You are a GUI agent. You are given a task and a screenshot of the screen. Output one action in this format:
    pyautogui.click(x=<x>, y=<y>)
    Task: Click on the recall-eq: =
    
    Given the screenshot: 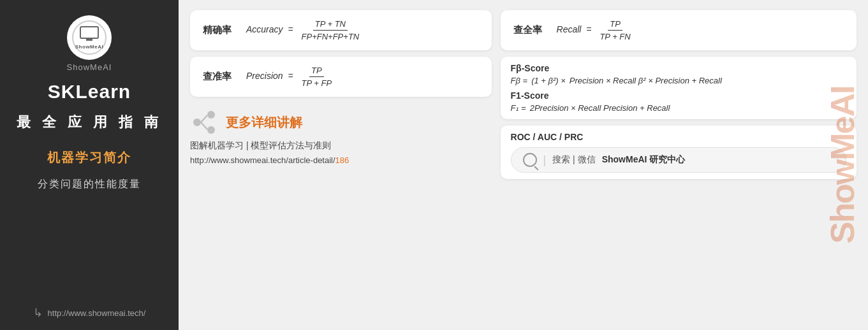 What is the action you would take?
    pyautogui.click(x=589, y=29)
    